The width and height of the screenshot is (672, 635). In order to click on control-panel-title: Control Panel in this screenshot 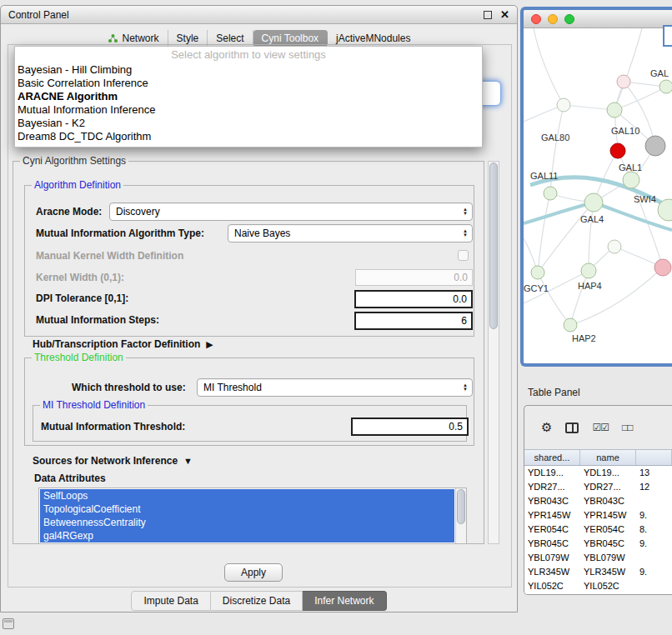, I will do `click(38, 15)`.